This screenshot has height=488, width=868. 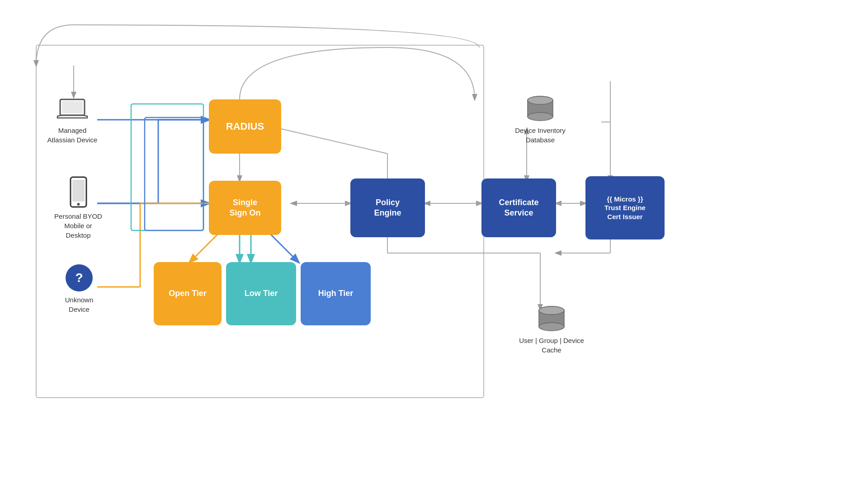 What do you see at coordinates (78, 226) in the screenshot?
I see `byod-device-label: Personal BYODMobile or Desktop` at bounding box center [78, 226].